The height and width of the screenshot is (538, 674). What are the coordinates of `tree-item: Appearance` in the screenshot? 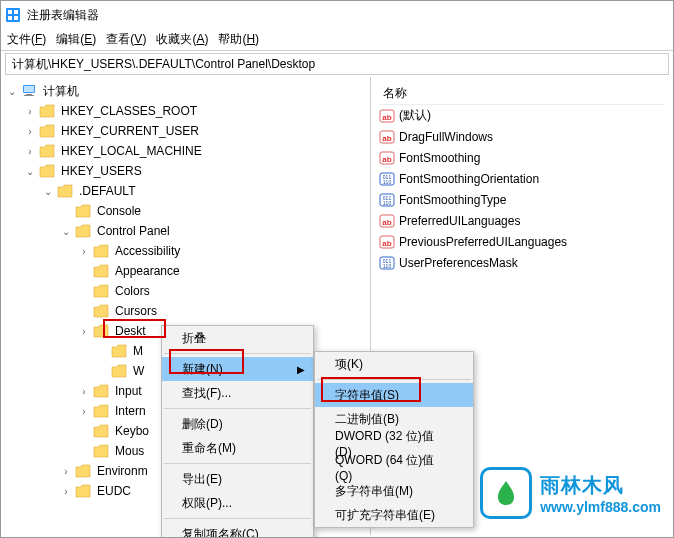 It's located at (186, 271).